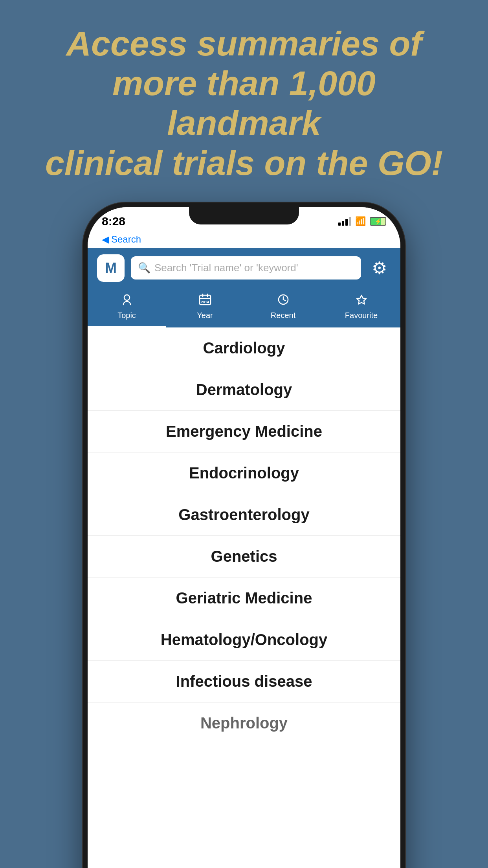  Describe the element at coordinates (244, 348) in the screenshot. I see `list-item: Cardiology` at that location.